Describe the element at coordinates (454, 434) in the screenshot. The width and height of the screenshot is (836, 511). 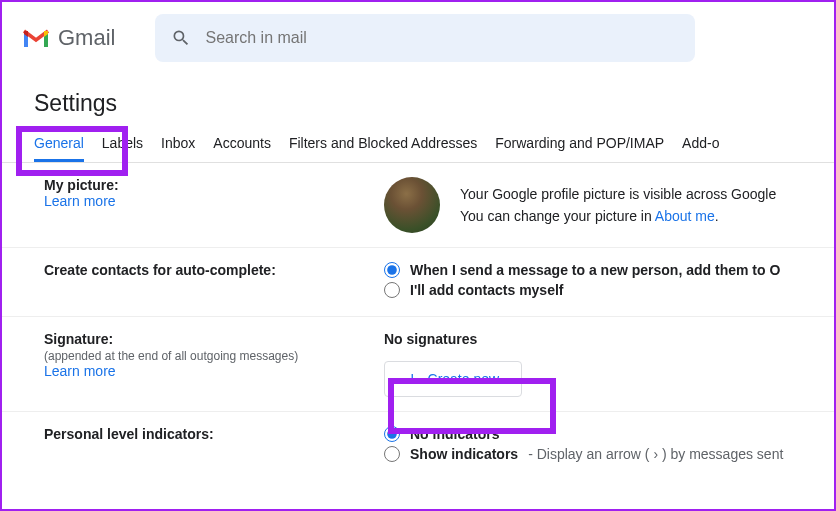
I see `radio-no-indicators-label: No indicators` at that location.